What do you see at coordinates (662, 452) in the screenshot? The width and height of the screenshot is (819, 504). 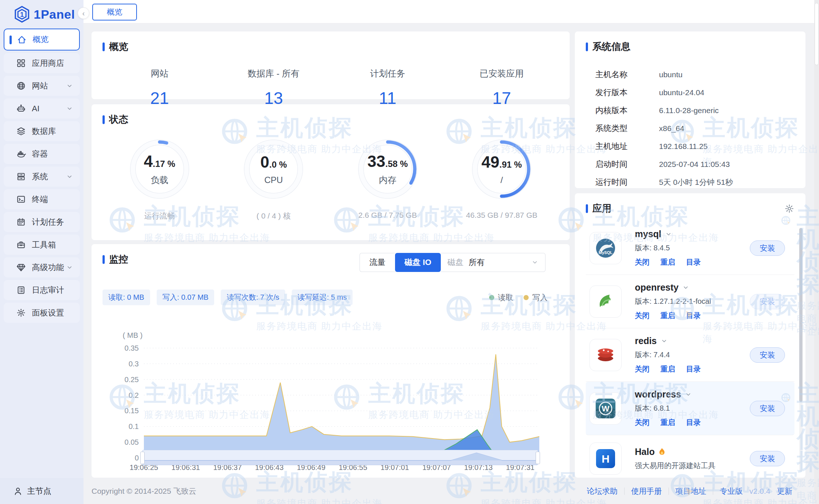 I see `flame-icon` at bounding box center [662, 452].